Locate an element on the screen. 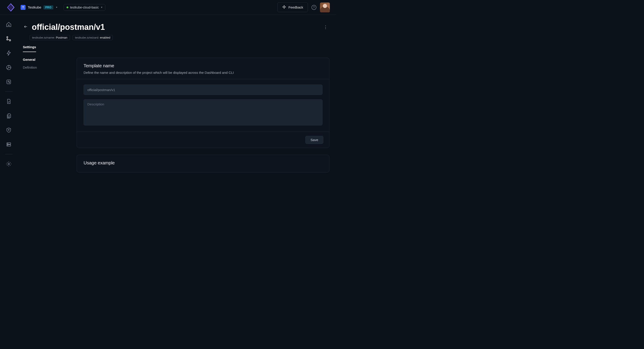 The width and height of the screenshot is (644, 349). servers-icon is located at coordinates (9, 145).